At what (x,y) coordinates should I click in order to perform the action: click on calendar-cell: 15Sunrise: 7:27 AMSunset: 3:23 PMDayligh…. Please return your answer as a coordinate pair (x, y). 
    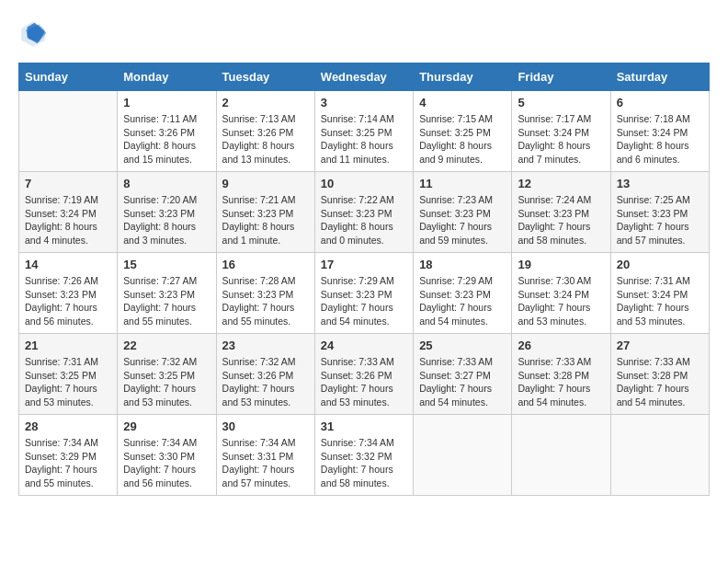
    Looking at the image, I should click on (167, 293).